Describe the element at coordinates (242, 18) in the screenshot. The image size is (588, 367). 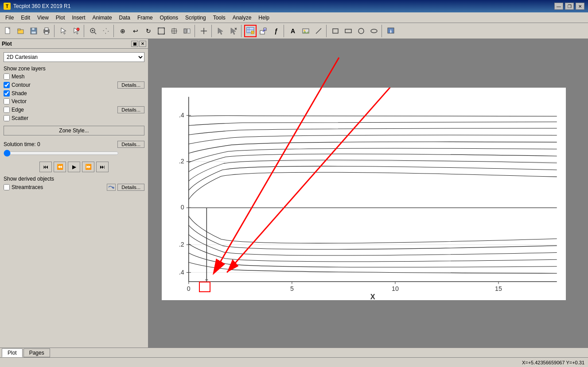
I see `menu-analyze: Analyze` at that location.